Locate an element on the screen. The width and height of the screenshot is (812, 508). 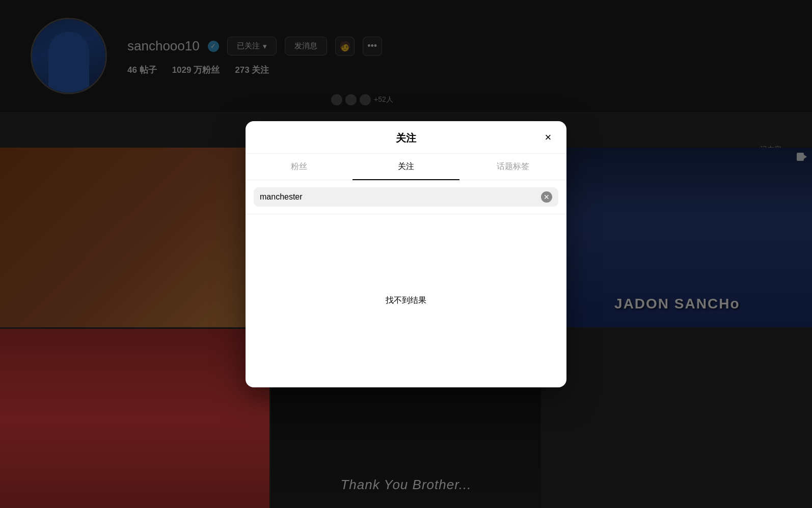
modal-close-button: × is located at coordinates (548, 137).